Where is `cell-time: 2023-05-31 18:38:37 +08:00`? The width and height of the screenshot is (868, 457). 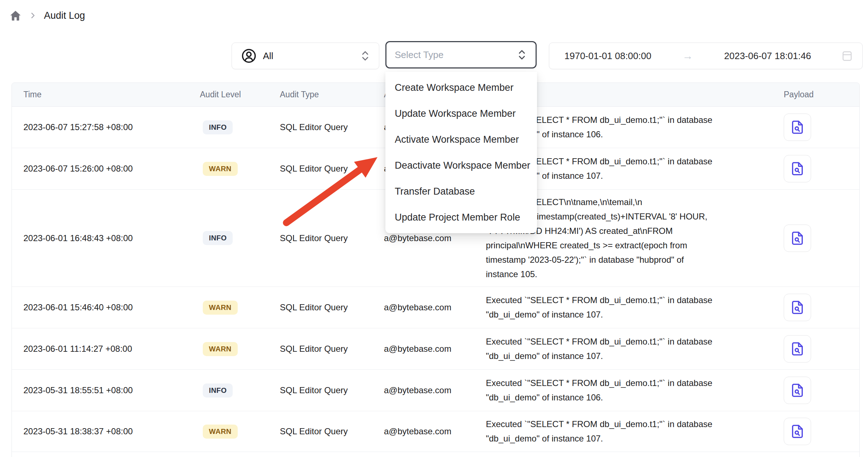 cell-time: 2023-05-31 18:38:37 +08:00 is located at coordinates (106, 431).